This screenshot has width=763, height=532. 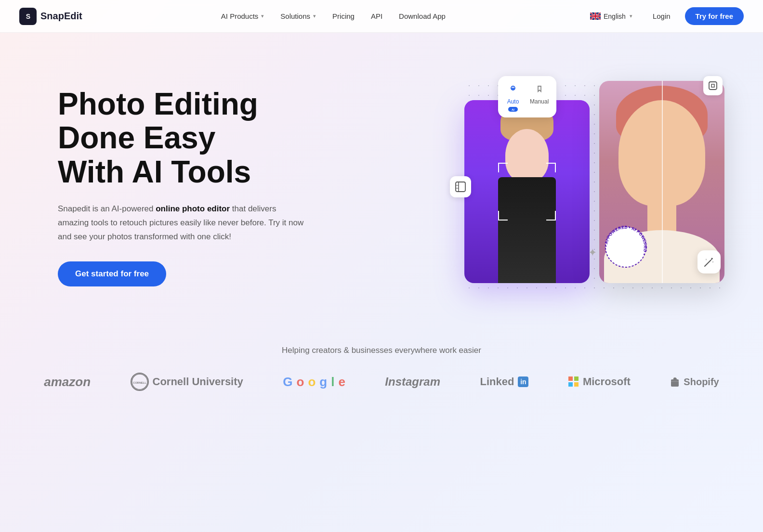 What do you see at coordinates (67, 382) in the screenshot?
I see `amazon-logo: amazon` at bounding box center [67, 382].